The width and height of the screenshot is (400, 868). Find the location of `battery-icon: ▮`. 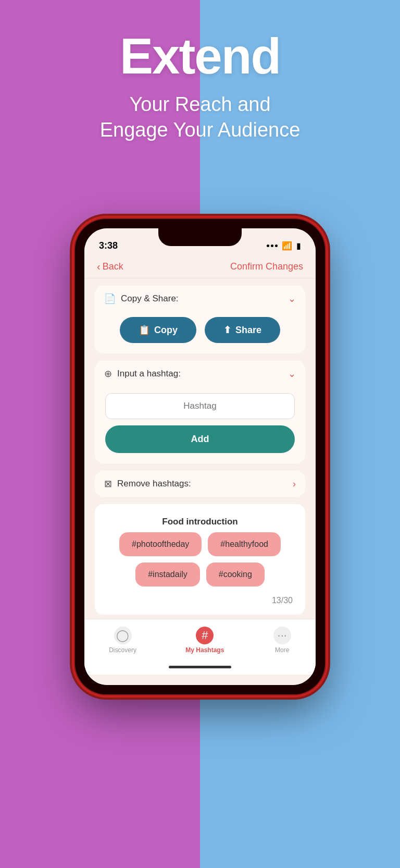

battery-icon: ▮ is located at coordinates (299, 246).